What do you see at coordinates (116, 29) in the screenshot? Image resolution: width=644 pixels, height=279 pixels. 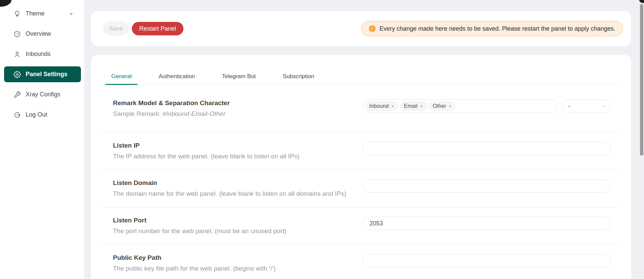 I see `save-button: Save` at bounding box center [116, 29].